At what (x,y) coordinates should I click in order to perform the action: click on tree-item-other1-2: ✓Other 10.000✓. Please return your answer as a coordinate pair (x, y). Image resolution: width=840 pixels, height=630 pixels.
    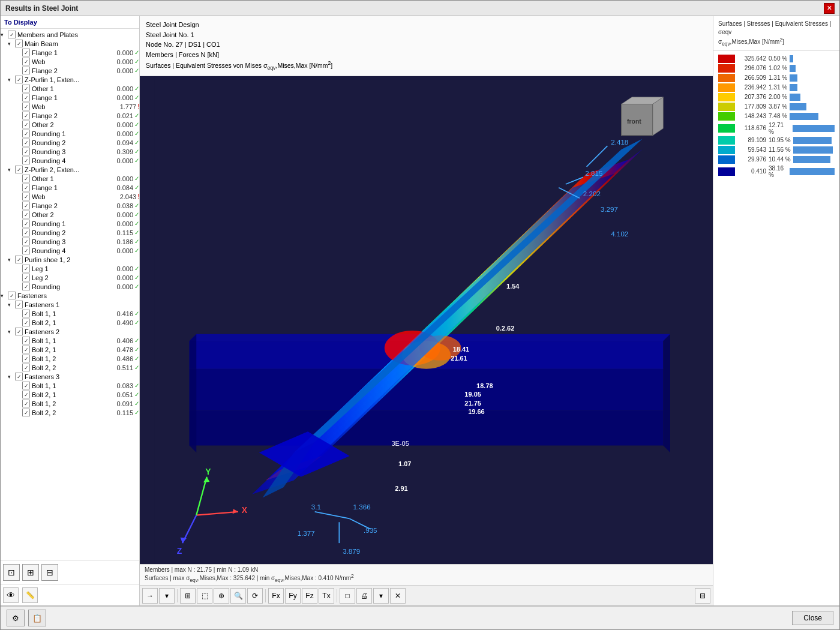
    Looking at the image, I should click on (70, 179).